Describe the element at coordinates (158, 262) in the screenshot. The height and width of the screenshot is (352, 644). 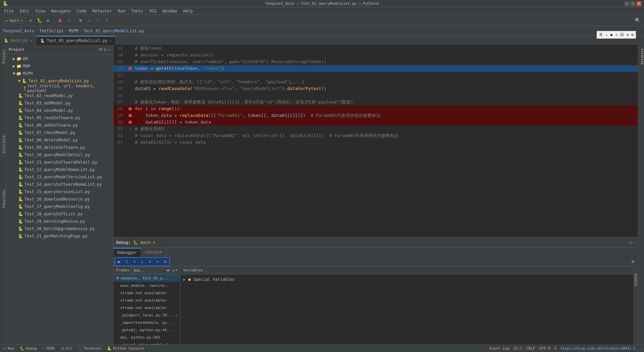
I see `run-to-cursor-button: ↪` at that location.